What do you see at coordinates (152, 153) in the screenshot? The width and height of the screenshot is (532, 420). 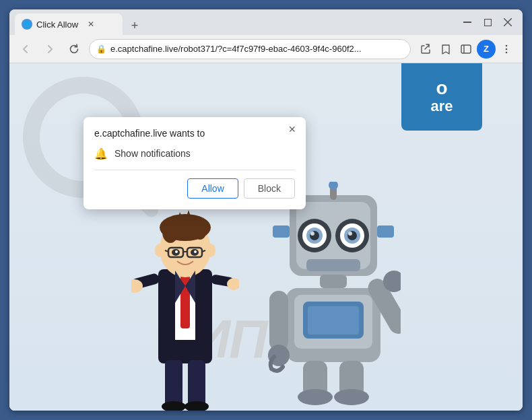 I see `popup-notification-label: Show notifications` at bounding box center [152, 153].